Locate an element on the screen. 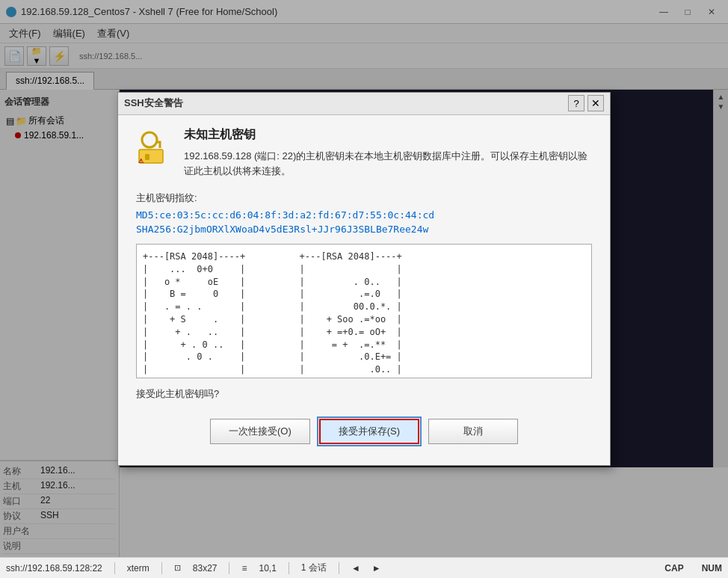  num-indicator: NUM is located at coordinates (712, 568).